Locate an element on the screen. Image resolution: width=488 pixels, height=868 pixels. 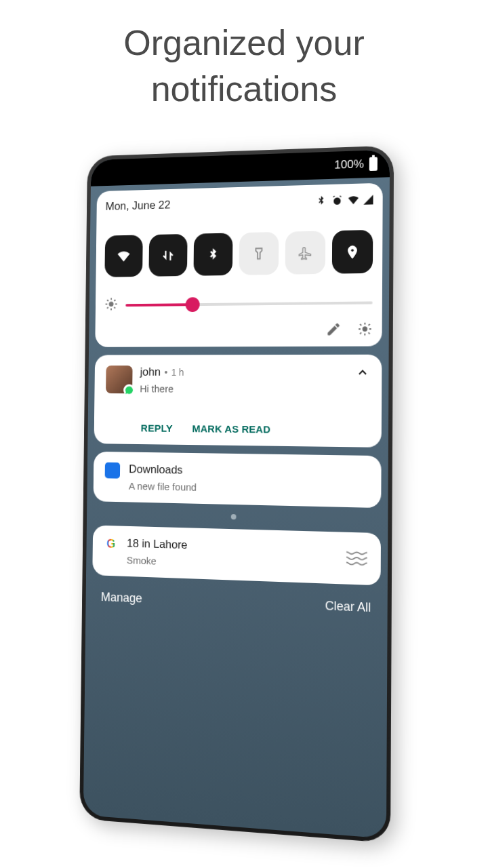
edit-button is located at coordinates (333, 330).